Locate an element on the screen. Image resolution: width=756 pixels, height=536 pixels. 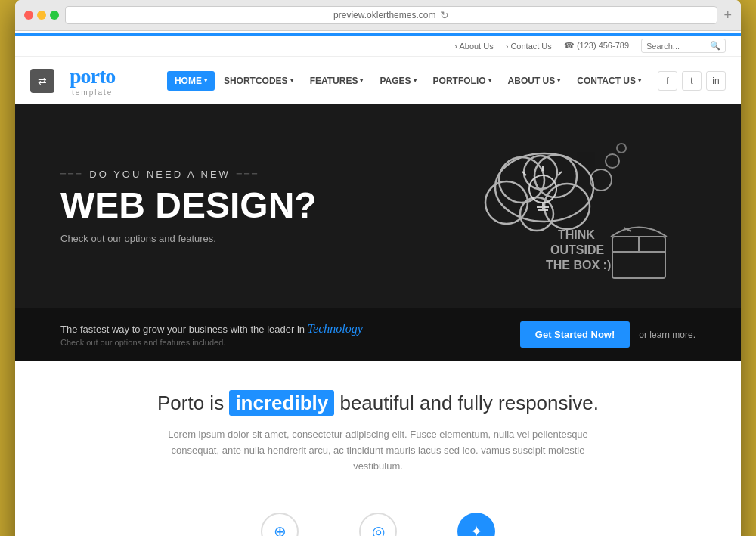
cta-subtext: Check out our options and features inclu… is located at coordinates (212, 342).